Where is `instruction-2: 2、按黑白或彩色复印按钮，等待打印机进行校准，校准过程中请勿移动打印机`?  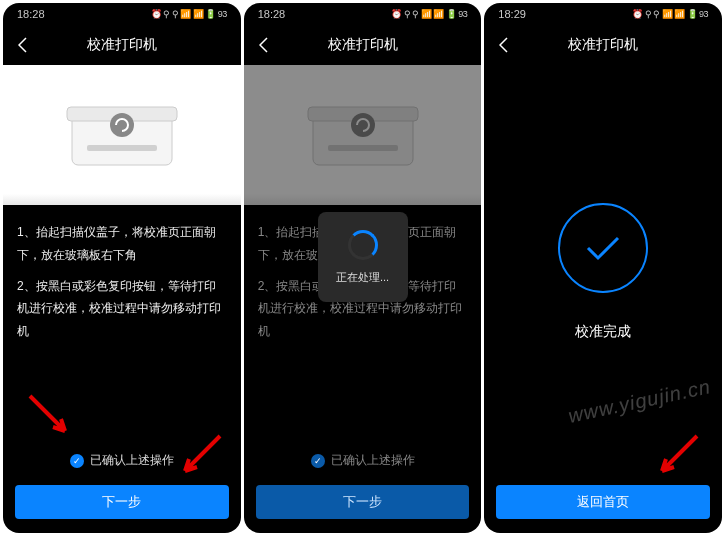
instruction-2: 2、按黑白或彩色复印按钮，等待打印机进行校准，校准过程中请勿移动打印机 is located at coordinates (122, 309).